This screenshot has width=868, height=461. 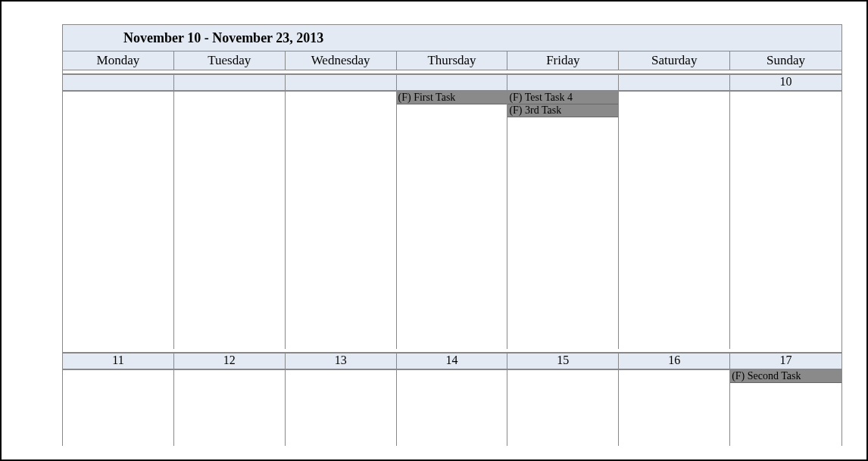 I want to click on date-cell: 14, so click(x=453, y=361).